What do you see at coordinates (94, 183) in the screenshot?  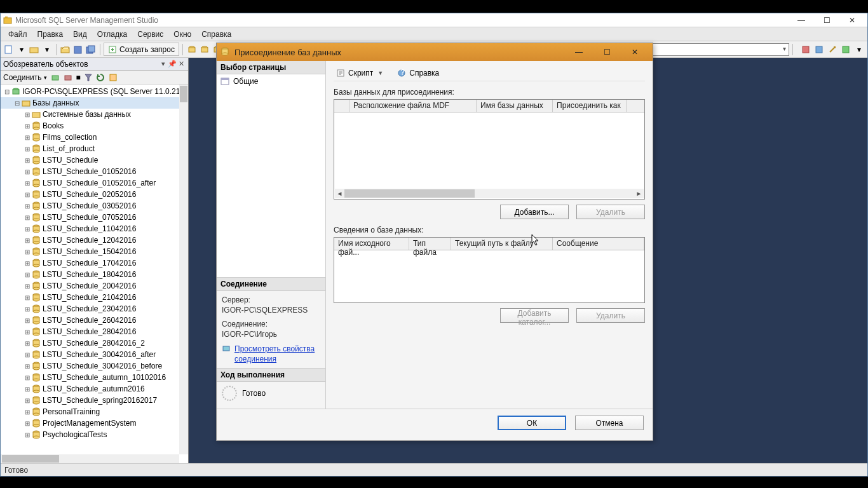 I see `tree-db-node: ⊞LSTU_Schedule_01052016_after` at bounding box center [94, 183].